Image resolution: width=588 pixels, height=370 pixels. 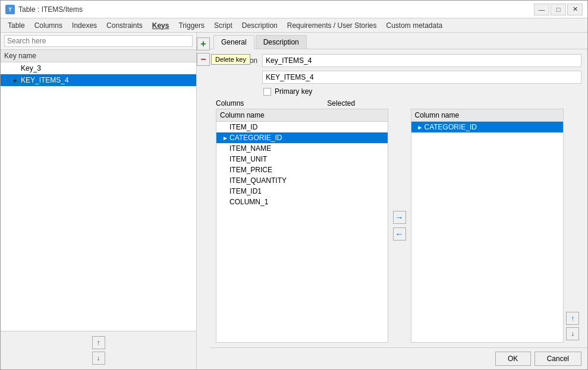 What do you see at coordinates (294, 10) in the screenshot?
I see `title-bar: T Table : ITEMS/Items — □ ✕` at bounding box center [294, 10].